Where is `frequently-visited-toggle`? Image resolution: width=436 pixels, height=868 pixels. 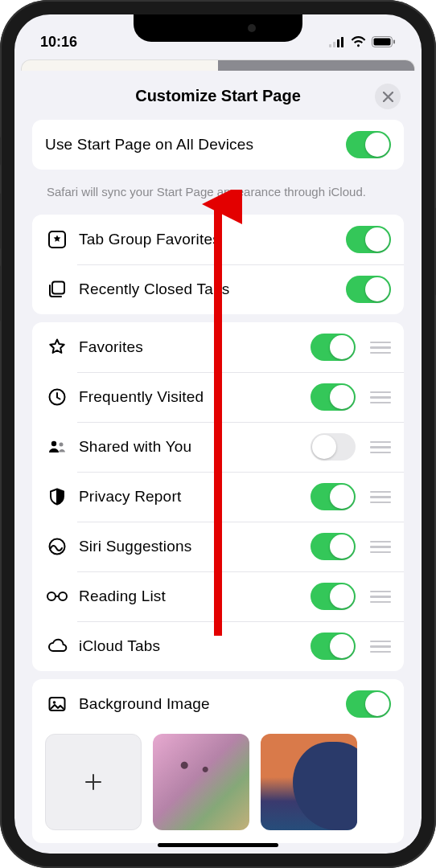
frequently-visited-toggle is located at coordinates (333, 397).